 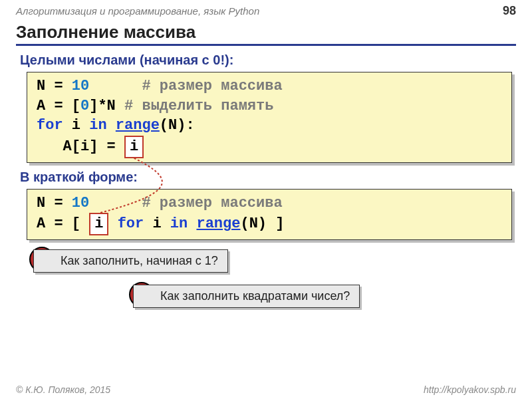 I want to click on code-line: A = [ i for i in range(N) ], so click(x=269, y=224).